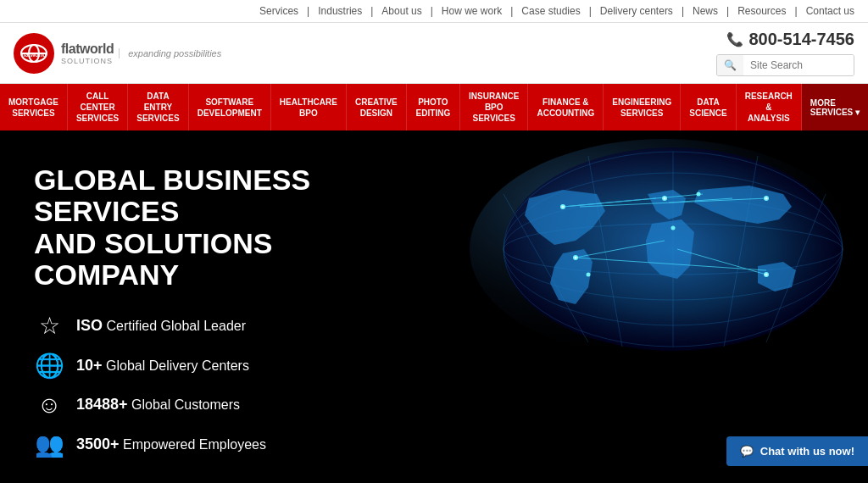  What do you see at coordinates (790, 39) in the screenshot?
I see `phone-row: 📞 800-514-7456` at bounding box center [790, 39].